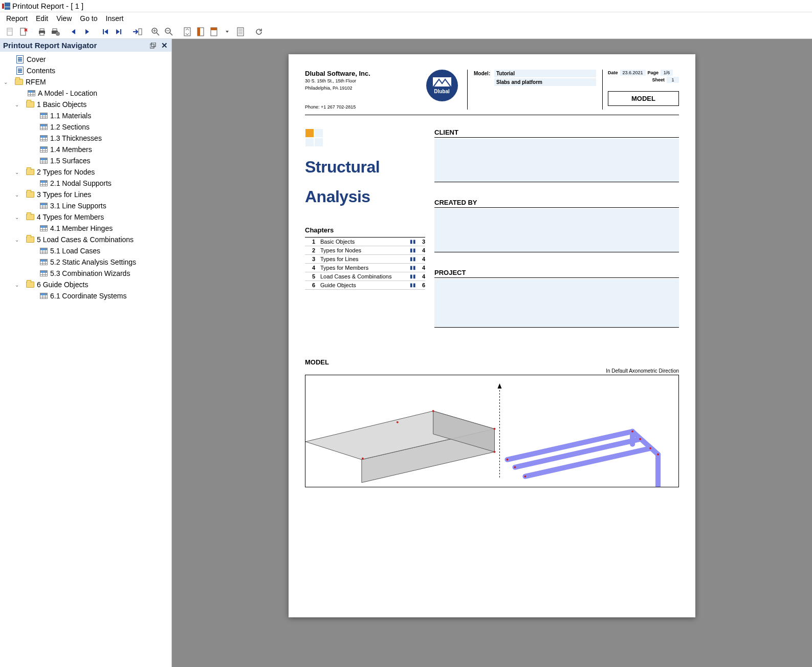  I want to click on chapter-name: Load Cases & Combinations, so click(365, 276).